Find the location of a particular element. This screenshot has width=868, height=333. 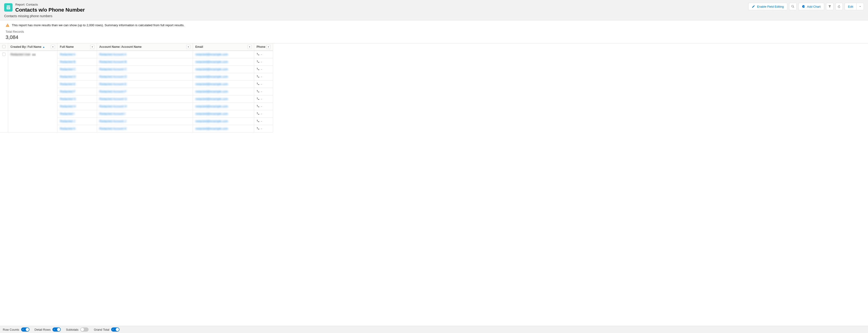

column-header-account-name: Account Name: Account Name ▼ is located at coordinates (145, 47).